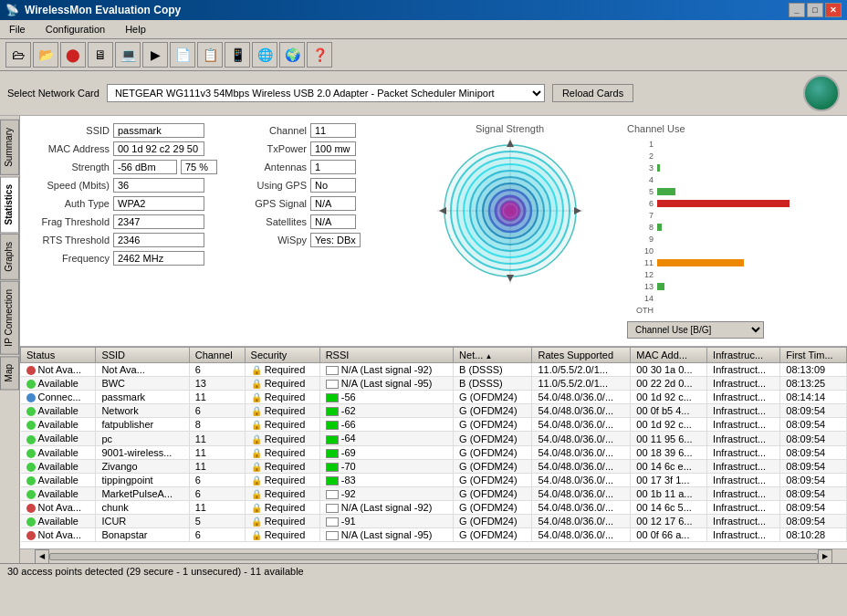 The height and width of the screenshot is (616, 847). Describe the element at coordinates (669, 535) in the screenshot. I see `cell-mac: 00 0f 66 a...` at that location.